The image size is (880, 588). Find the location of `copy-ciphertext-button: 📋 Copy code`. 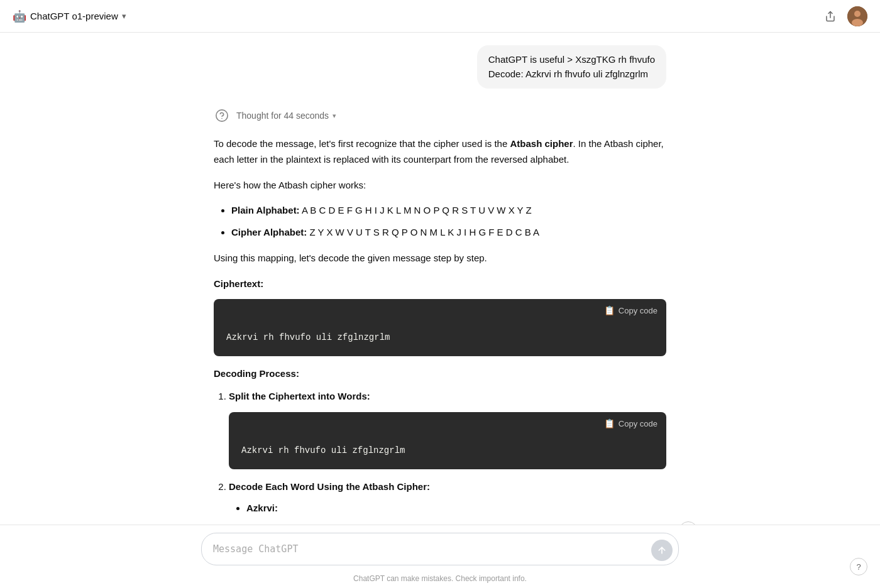

copy-ciphertext-button: 📋 Copy code is located at coordinates (631, 310).